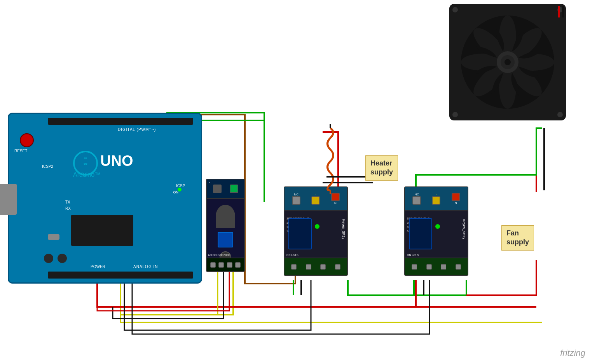 This screenshot has height=364, width=597. What do you see at coordinates (240, 182) in the screenshot?
I see `sensor-plus-label: +` at bounding box center [240, 182].